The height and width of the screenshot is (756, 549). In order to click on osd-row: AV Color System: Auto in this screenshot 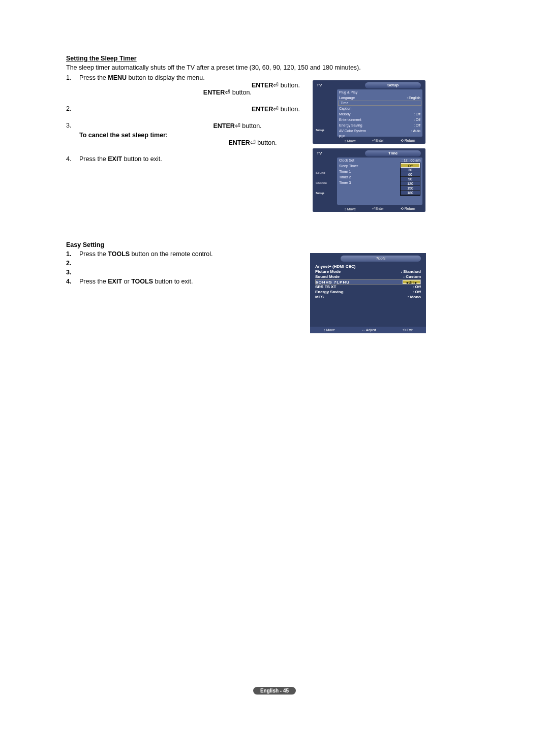, I will do `click(380, 131)`.